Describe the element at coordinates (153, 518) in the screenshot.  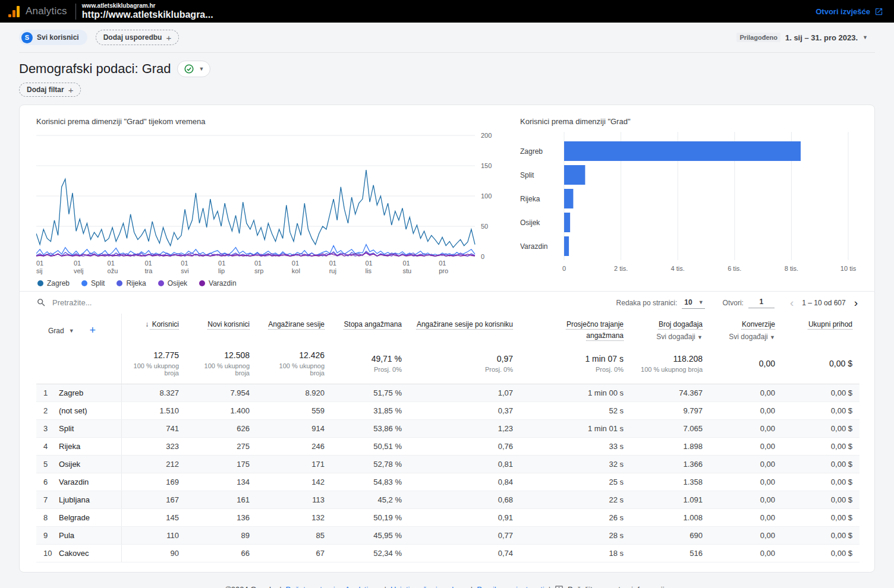
I see `metric-cell: 145` at that location.